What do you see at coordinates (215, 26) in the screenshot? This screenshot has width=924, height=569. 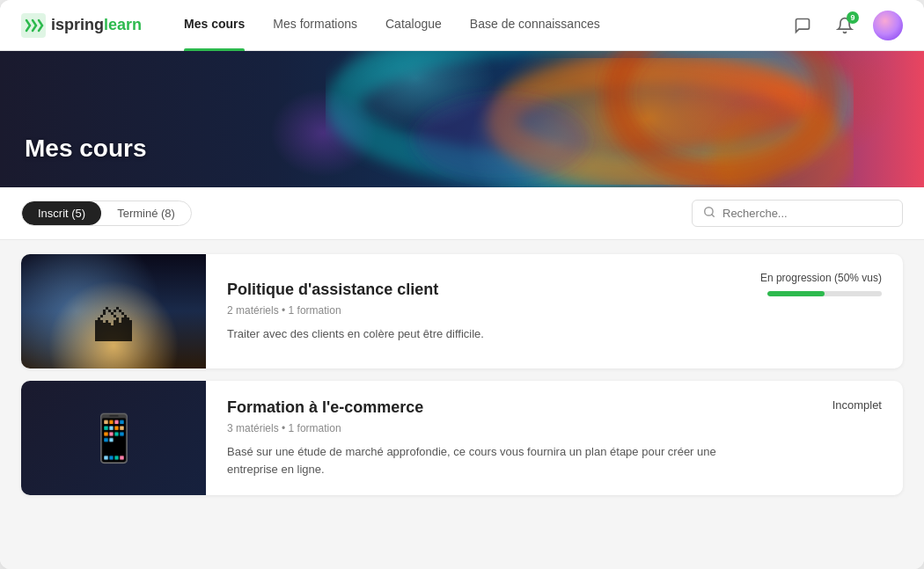 I see `nav-mes-cours: Mes cours` at bounding box center [215, 26].